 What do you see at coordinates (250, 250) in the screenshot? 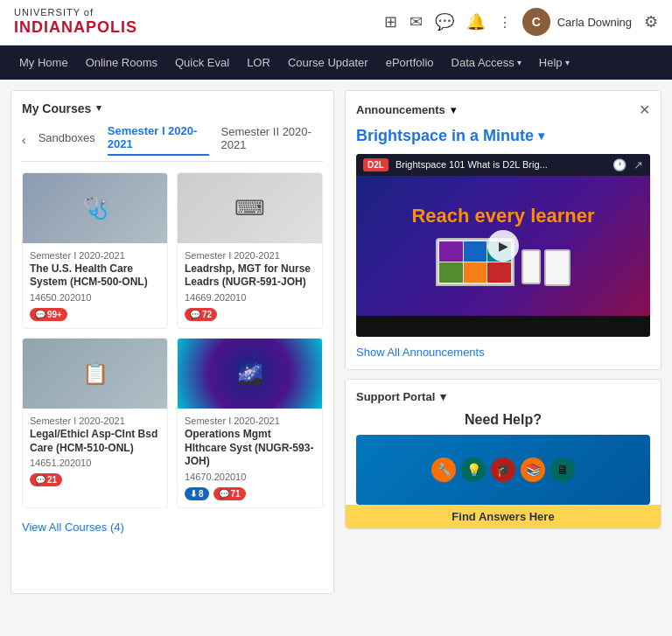
I see `course-card-2: Semester I 2020-2021 Leadrshp, MGT for N…` at bounding box center [250, 250].